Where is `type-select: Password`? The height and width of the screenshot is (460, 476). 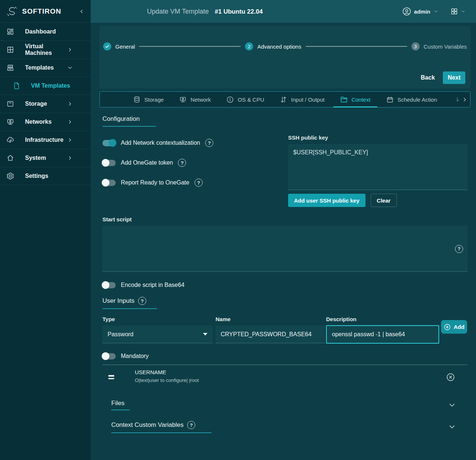
type-select: Password is located at coordinates (158, 334).